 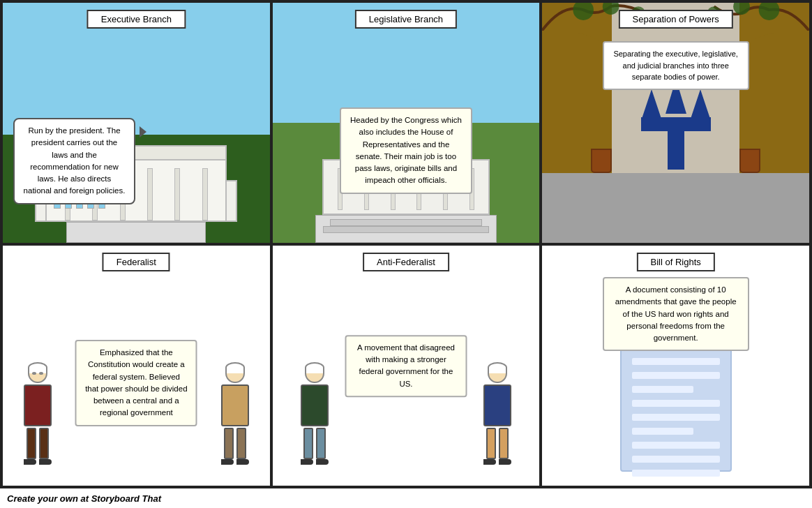 I want to click on bor-doc-lines, so click(x=676, y=410).